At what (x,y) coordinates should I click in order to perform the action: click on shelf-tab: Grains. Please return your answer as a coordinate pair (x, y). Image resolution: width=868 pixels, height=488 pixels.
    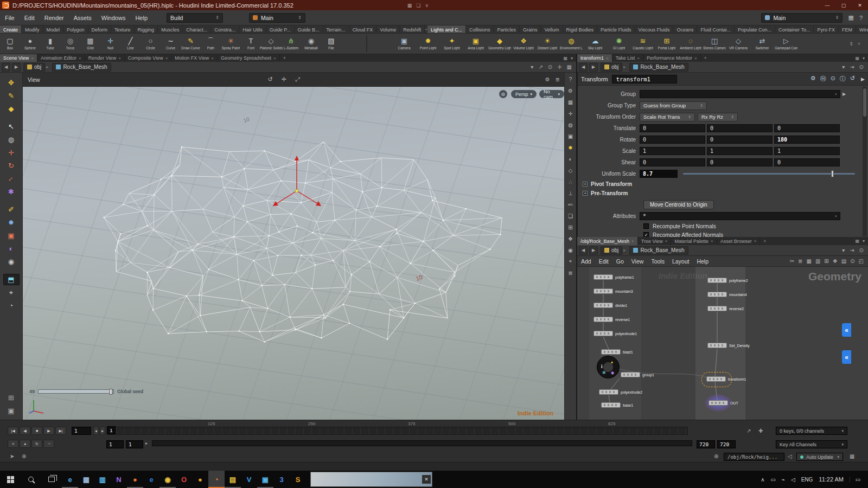
    Looking at the image, I should click on (531, 29).